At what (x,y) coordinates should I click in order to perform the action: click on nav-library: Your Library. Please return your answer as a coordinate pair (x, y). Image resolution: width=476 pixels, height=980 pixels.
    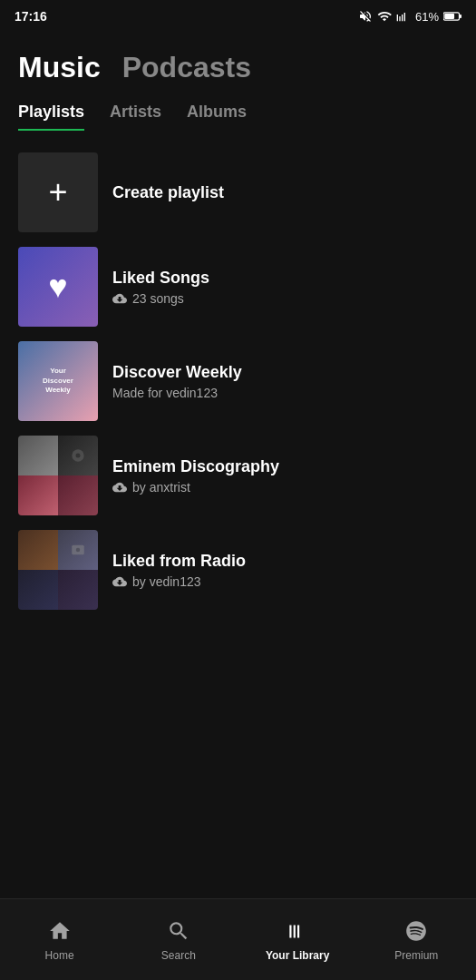
    Looking at the image, I should click on (297, 940).